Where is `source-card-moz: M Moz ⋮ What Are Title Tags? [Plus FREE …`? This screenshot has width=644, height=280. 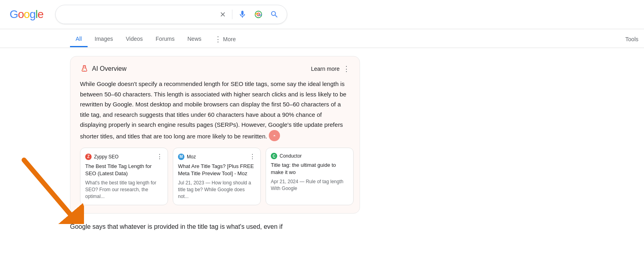
source-card-moz: M Moz ⋮ What Are Title Tags? [Plus FREE … is located at coordinates (217, 176).